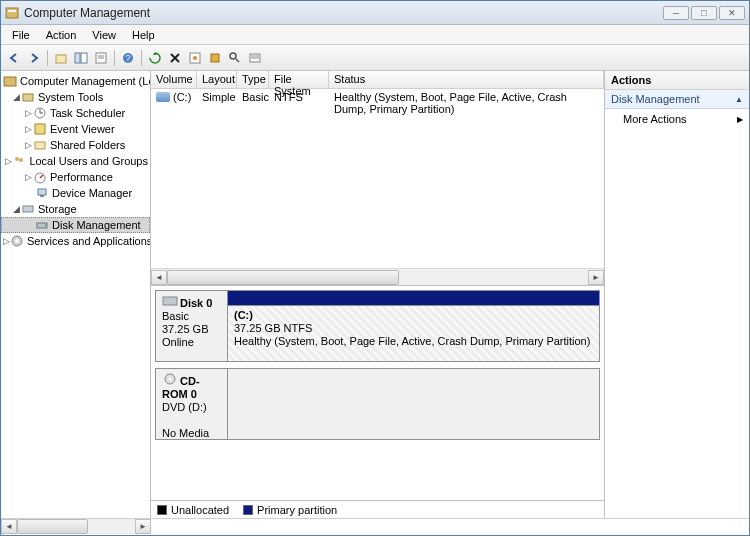 Image resolution: width=750 pixels, height=536 pixels. Describe the element at coordinates (466, 103) in the screenshot. I see `vol-status: Healthy (System, Boot, Page File, Active…` at that location.